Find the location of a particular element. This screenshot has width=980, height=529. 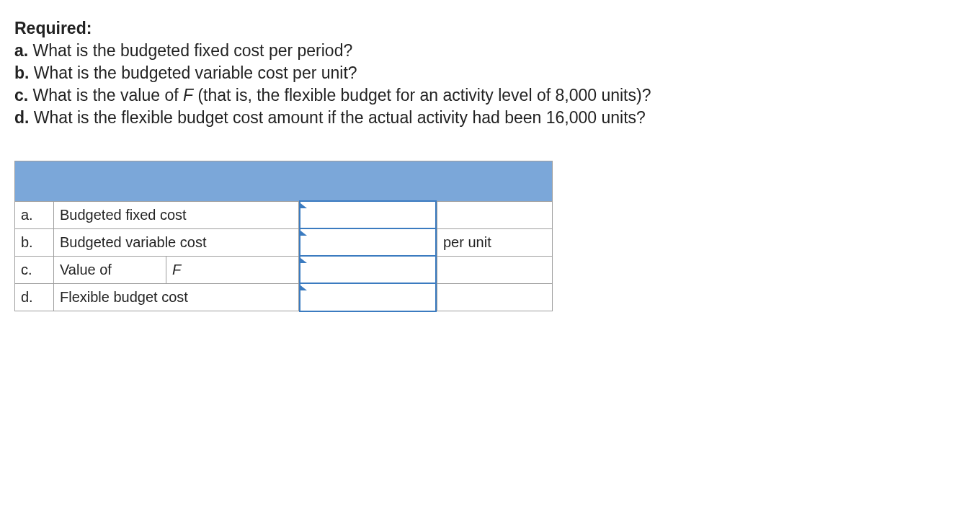

question-c-var: F is located at coordinates (188, 95).